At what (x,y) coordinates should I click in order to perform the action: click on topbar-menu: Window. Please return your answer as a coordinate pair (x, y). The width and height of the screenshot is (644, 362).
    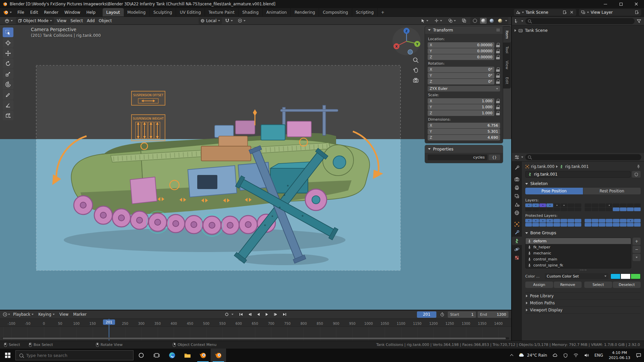
    Looking at the image, I should click on (72, 12).